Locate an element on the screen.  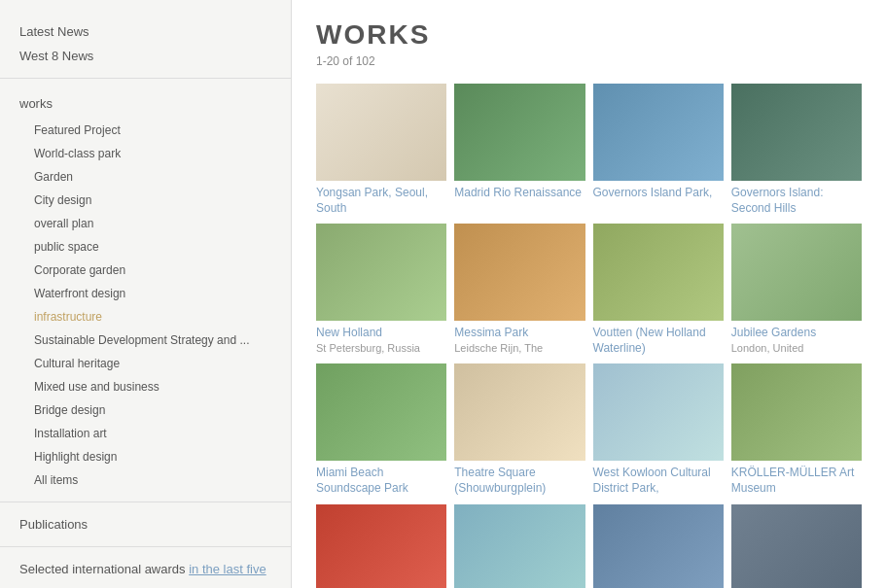
project-item-kowloon: West Kowloon Cultural District Park, is located at coordinates (658, 430).